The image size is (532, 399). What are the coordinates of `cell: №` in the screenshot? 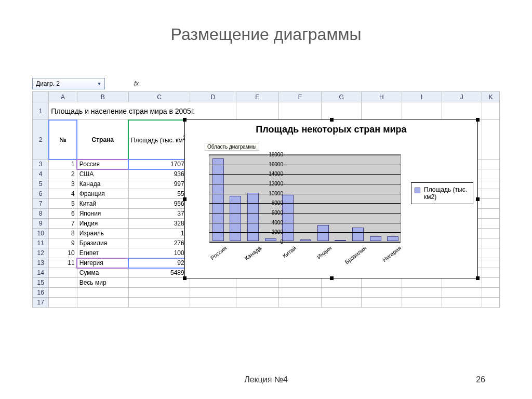 It's located at (62, 140).